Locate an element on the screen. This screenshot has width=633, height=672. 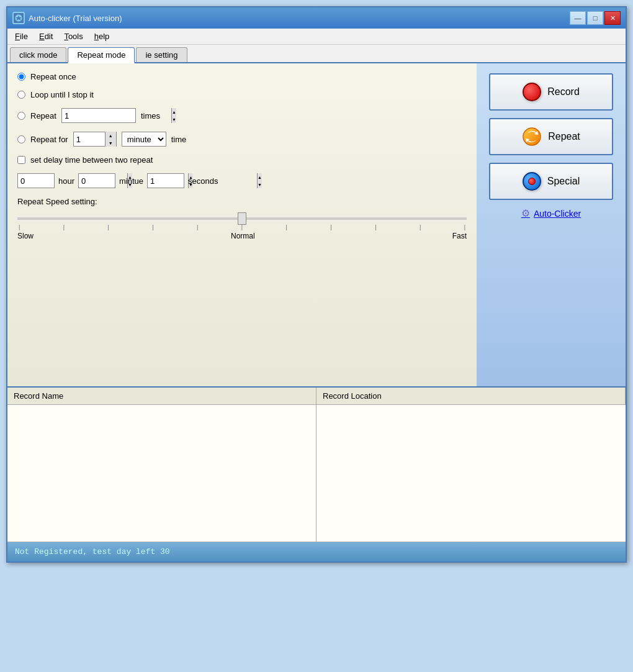
loop-radio is located at coordinates (21, 94).